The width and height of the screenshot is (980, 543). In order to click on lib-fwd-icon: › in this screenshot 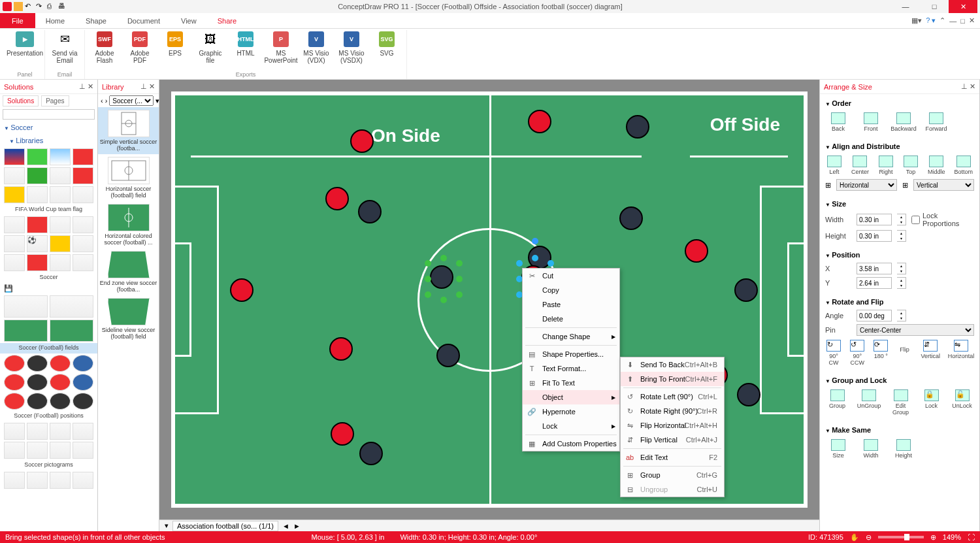, I will do `click(106, 101)`.